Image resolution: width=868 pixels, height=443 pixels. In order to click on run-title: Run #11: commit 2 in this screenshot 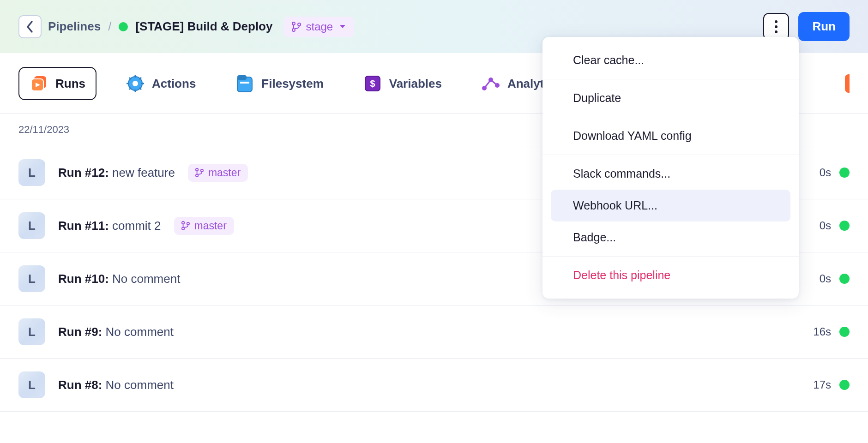, I will do `click(110, 226)`.